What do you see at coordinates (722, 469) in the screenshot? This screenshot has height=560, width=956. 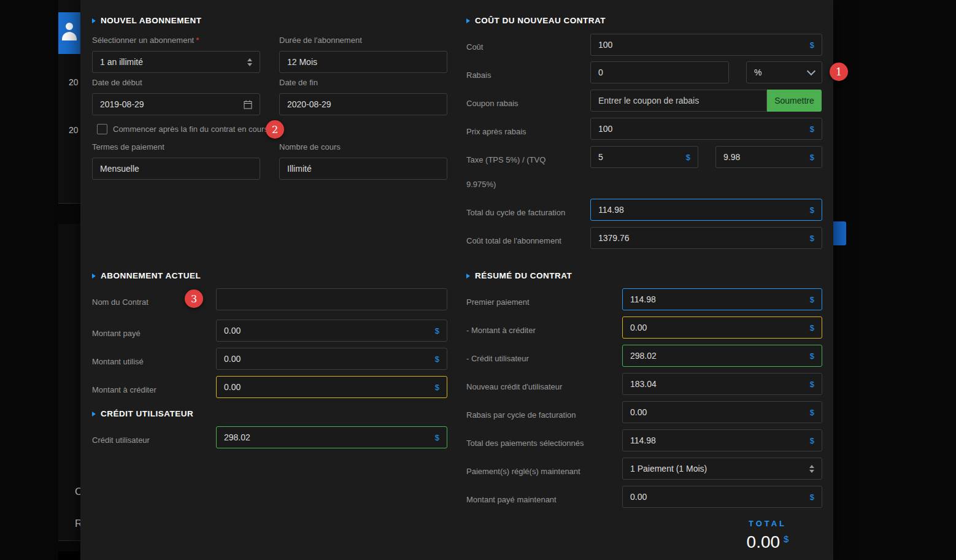 I see `payments-settled-select: 1 Paiement (1 Mois)` at bounding box center [722, 469].